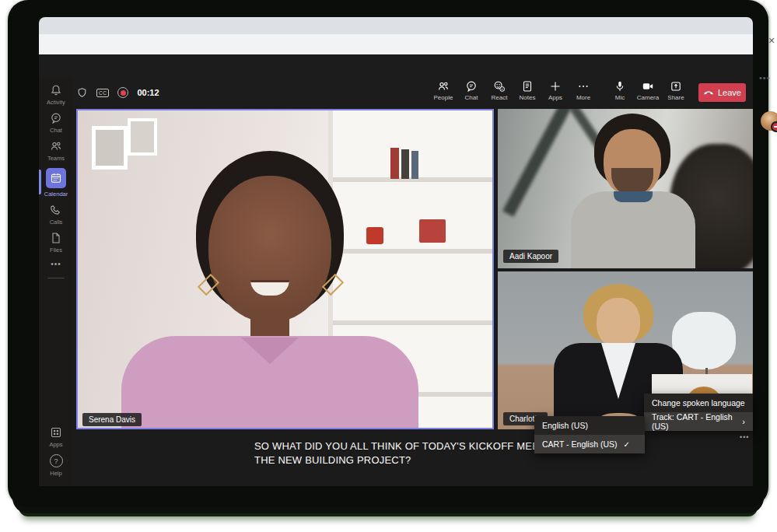 The width and height of the screenshot is (777, 532). Describe the element at coordinates (675, 98) in the screenshot. I see `button-label: Share` at that location.